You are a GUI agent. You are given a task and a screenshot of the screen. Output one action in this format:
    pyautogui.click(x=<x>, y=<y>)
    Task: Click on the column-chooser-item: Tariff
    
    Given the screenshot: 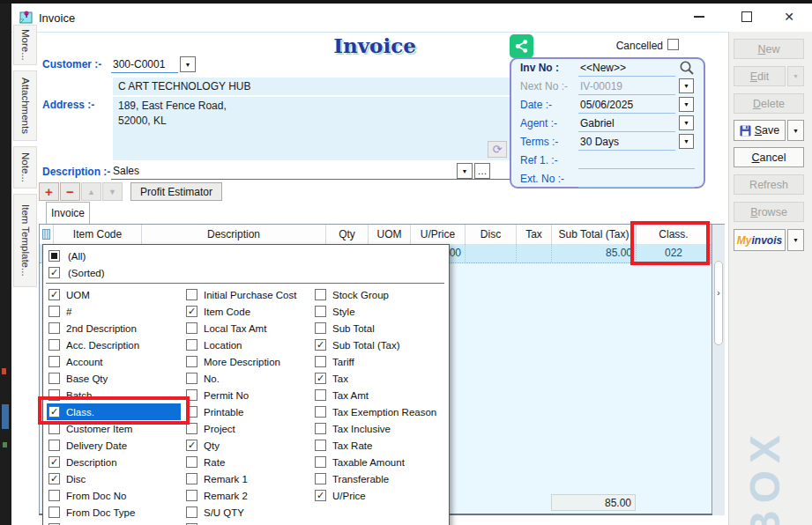 What is the action you would take?
    pyautogui.click(x=381, y=361)
    